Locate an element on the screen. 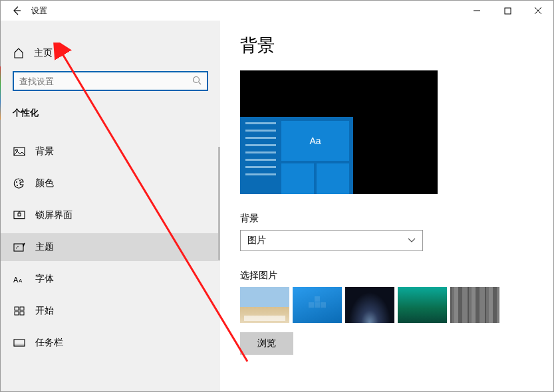 This screenshot has width=554, height=392. sidebar-item-lock: 锁屏界面 is located at coordinates (110, 215).